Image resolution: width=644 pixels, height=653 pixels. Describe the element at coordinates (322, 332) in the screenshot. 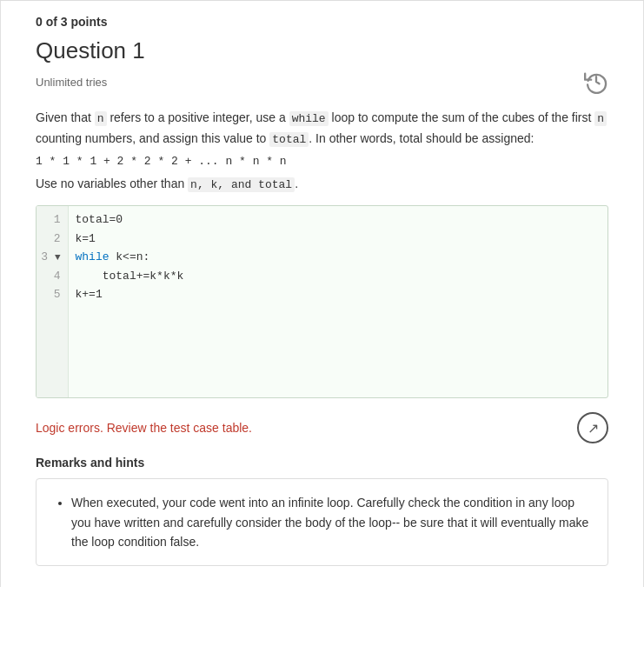

I see `code-line-blank2` at that location.